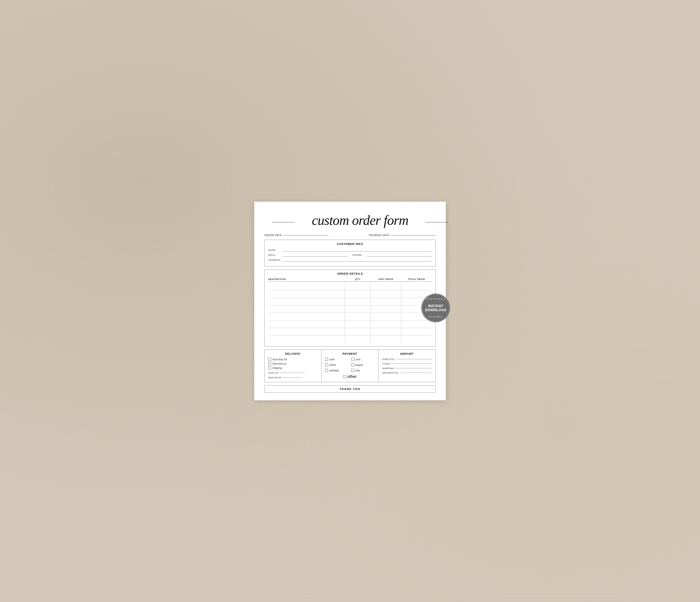  I want to click on col-qty: QTY, so click(358, 279).